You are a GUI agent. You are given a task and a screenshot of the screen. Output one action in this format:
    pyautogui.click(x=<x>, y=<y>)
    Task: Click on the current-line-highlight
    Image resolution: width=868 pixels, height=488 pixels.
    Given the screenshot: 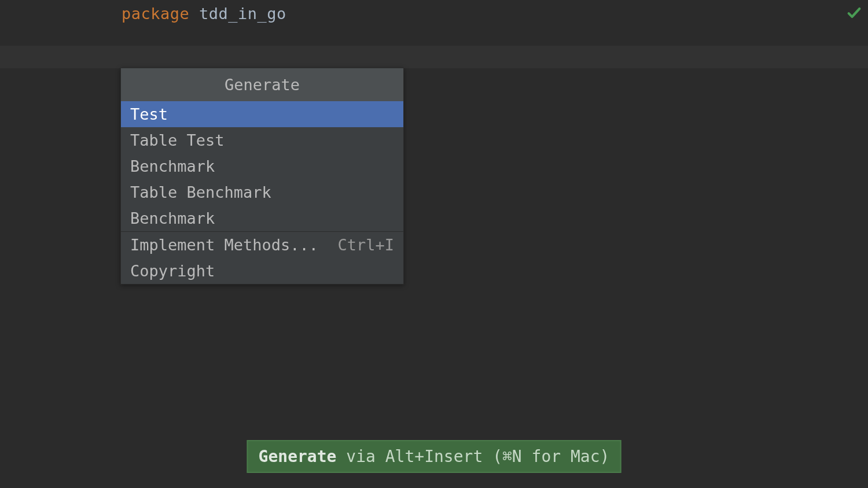 What is the action you would take?
    pyautogui.click(x=434, y=57)
    